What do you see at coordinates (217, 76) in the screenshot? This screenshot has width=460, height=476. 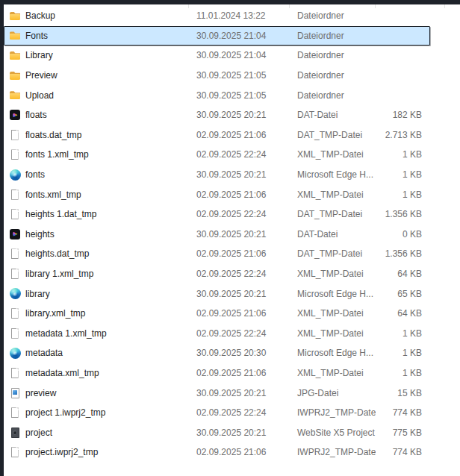 I see `file-row: Preview 30.09.2025 21:05 Dateiordner` at bounding box center [217, 76].